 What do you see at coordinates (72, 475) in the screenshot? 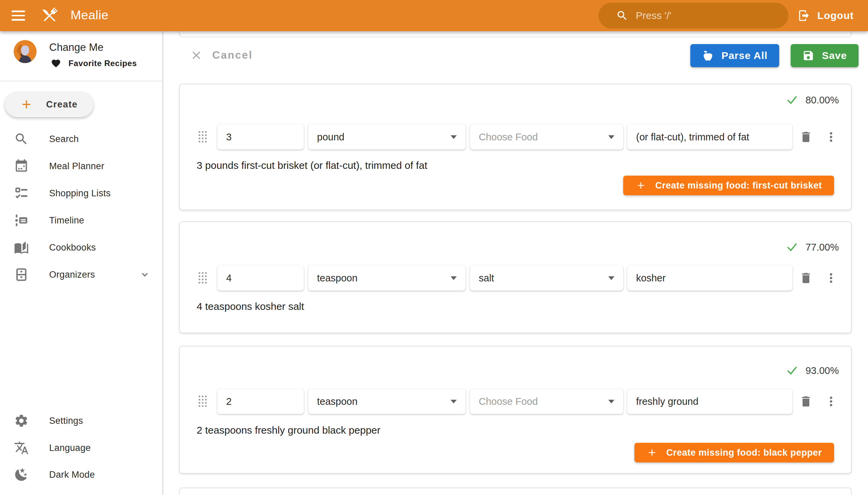
I see `sidebar-item-label: Dark Mode` at bounding box center [72, 475].